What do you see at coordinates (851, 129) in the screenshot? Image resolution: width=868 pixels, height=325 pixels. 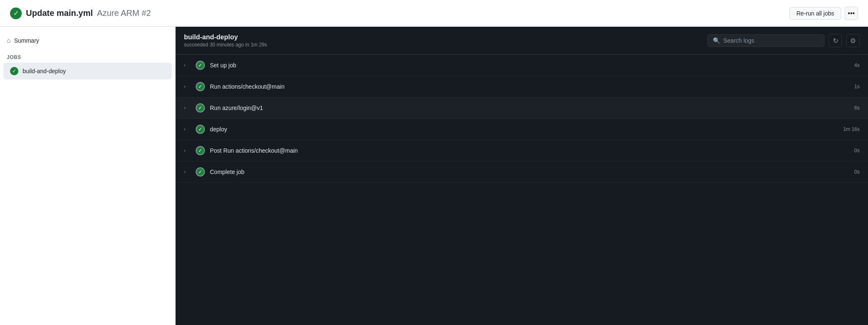 I see `step-duration: 1m 16s` at bounding box center [851, 129].